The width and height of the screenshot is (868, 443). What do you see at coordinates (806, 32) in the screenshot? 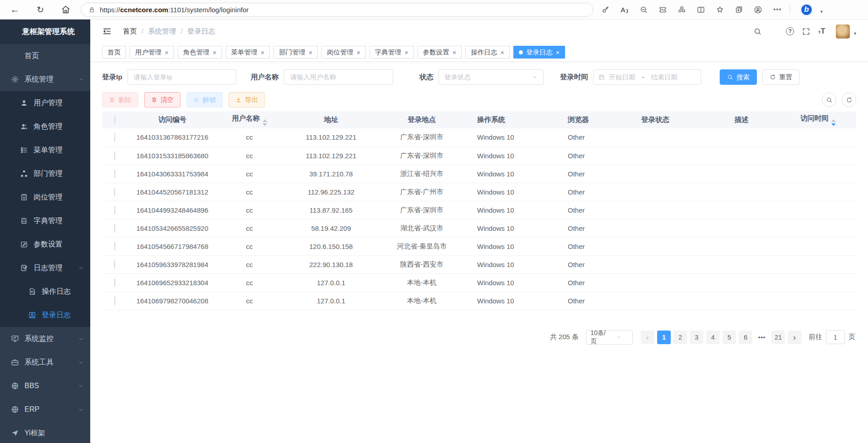
I see `fullscreen-icon` at bounding box center [806, 32].